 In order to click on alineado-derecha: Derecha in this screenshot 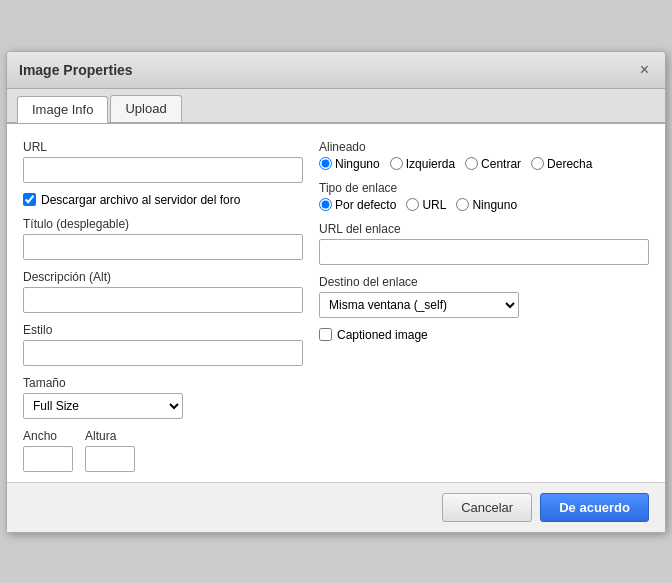, I will do `click(562, 164)`.